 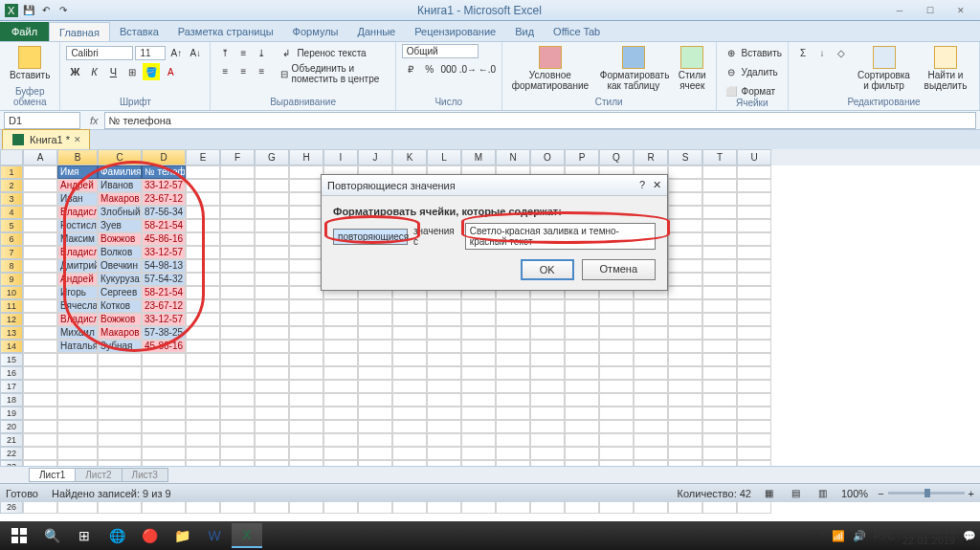 What do you see at coordinates (120, 293) in the screenshot?
I see `cell: Сергеев` at bounding box center [120, 293].